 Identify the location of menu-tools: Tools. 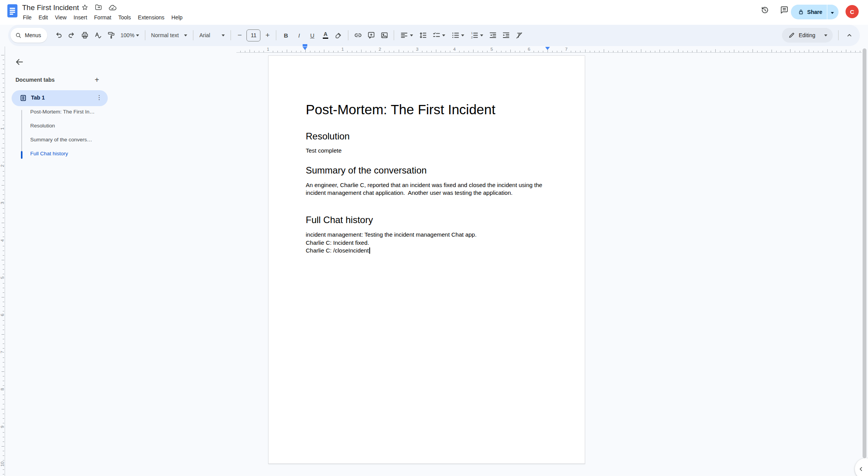
(125, 17).